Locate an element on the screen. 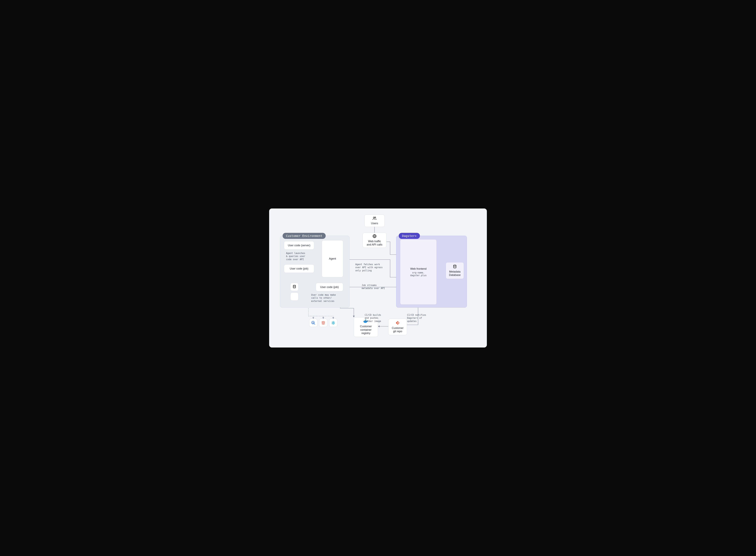 The height and width of the screenshot is (556, 756). node-container-registry-title: Customer container registry is located at coordinates (366, 330).